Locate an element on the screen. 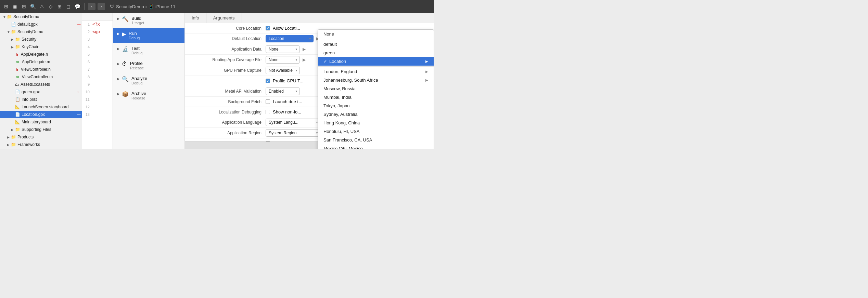 The height and width of the screenshot is (298, 868). dropdown-item-default: default is located at coordinates (376, 44).